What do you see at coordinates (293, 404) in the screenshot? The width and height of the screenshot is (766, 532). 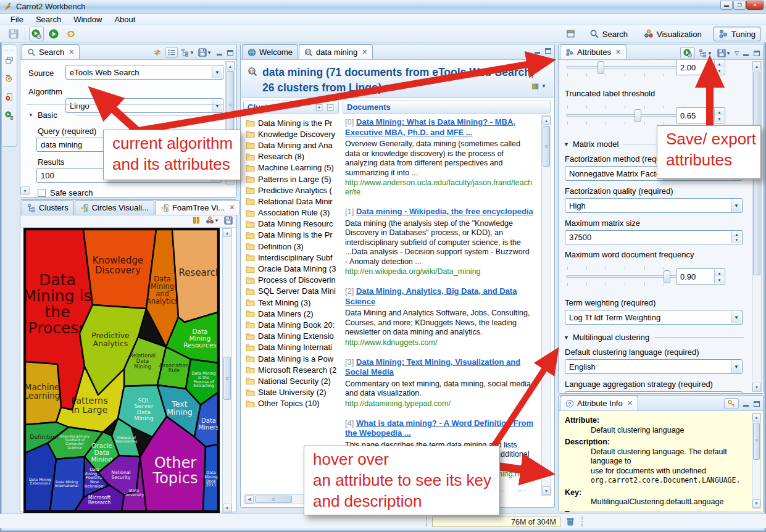 I see `cluster-item: Other Topics (10)` at bounding box center [293, 404].